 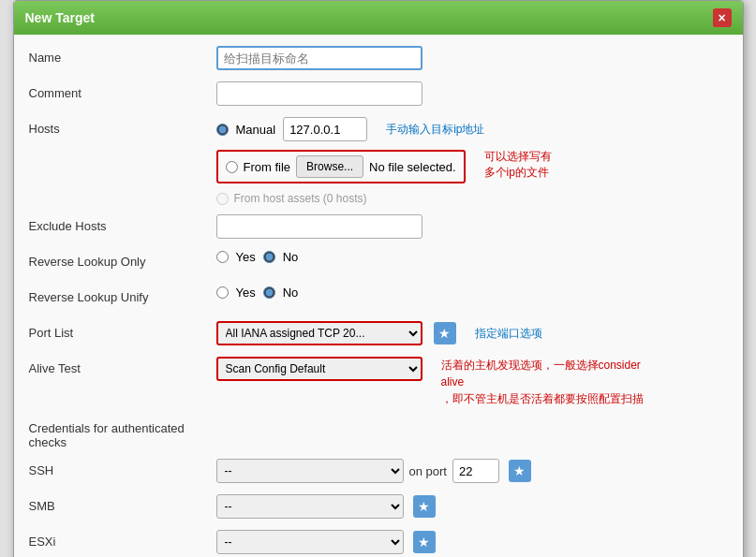 What do you see at coordinates (350, 129) in the screenshot?
I see `hosts-manual-row: Manual 手动输入目标ip地址` at bounding box center [350, 129].